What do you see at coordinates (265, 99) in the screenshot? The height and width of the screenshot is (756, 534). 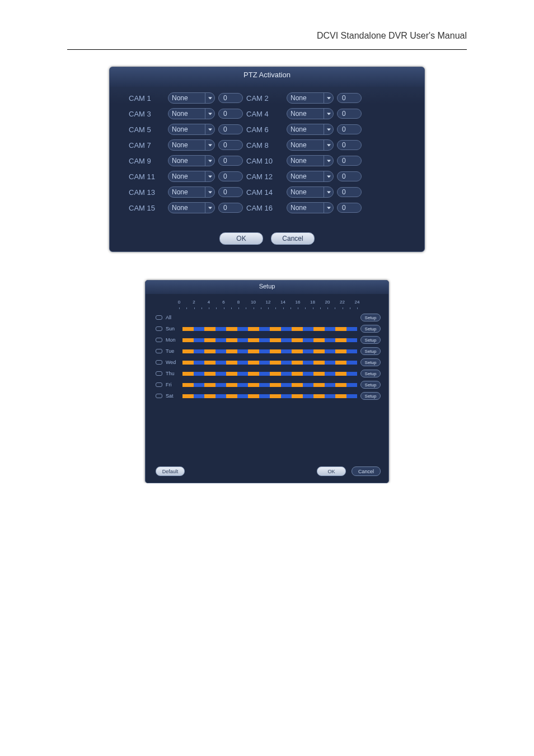 I see `cam-label: CAM 2` at bounding box center [265, 99].